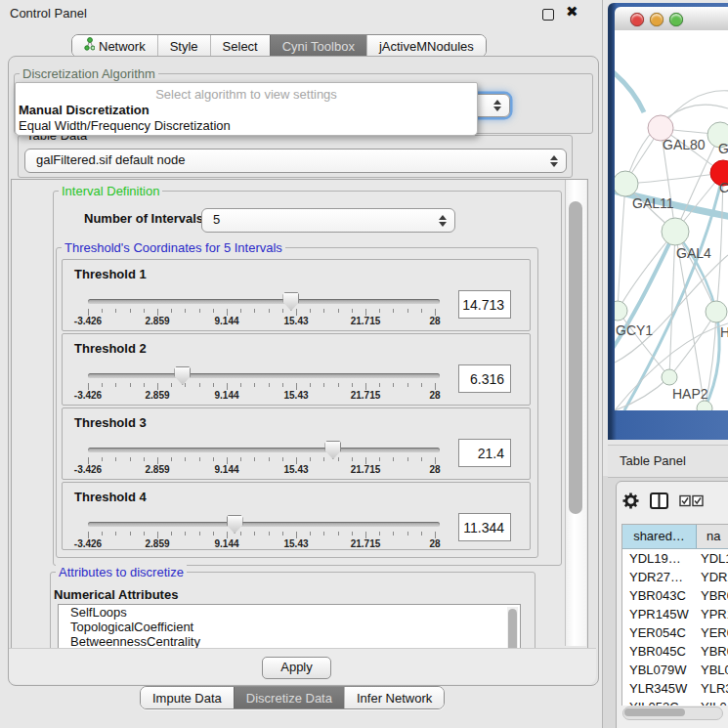 This screenshot has width=728, height=728. Describe the element at coordinates (675, 596) in the screenshot. I see `table-row: YBR043CYBR0` at that location.